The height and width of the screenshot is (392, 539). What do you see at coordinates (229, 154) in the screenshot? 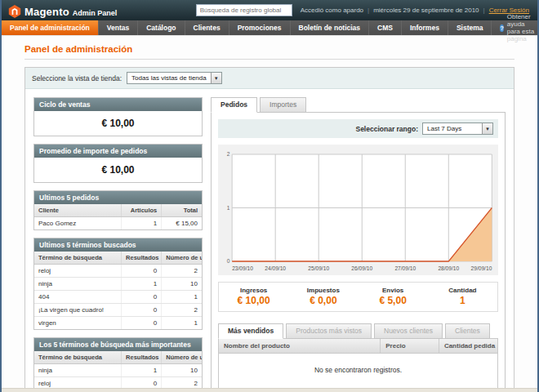
I see `svg-text: 2` at bounding box center [229, 154].